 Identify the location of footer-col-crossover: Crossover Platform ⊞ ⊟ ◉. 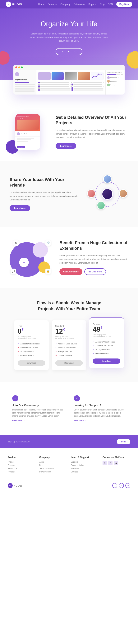
(117, 465).